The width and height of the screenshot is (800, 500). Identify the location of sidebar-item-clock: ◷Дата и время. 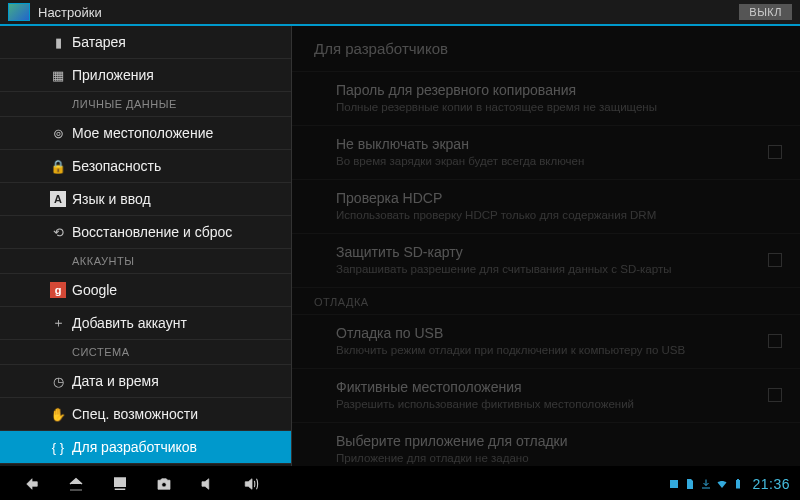
(146, 382).